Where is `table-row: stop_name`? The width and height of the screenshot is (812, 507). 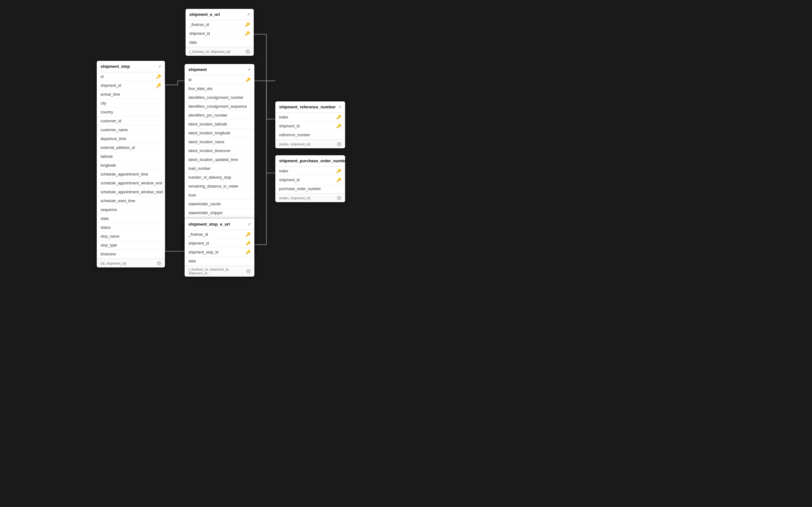
table-row: stop_name is located at coordinates (131, 236).